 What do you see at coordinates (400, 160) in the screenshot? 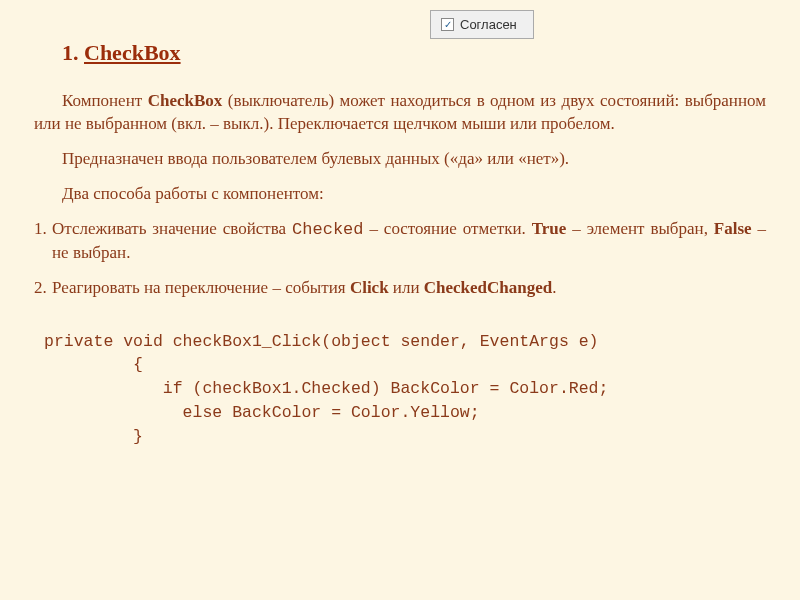
I see `paragraph-2: Предназначен ввода пользователем булевых…` at bounding box center [400, 160].